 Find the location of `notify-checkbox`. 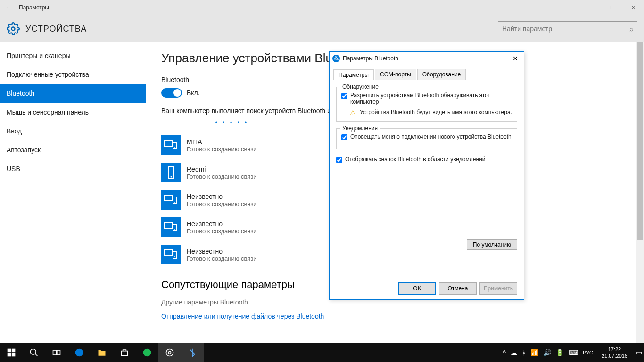

notify-checkbox is located at coordinates (344, 138).